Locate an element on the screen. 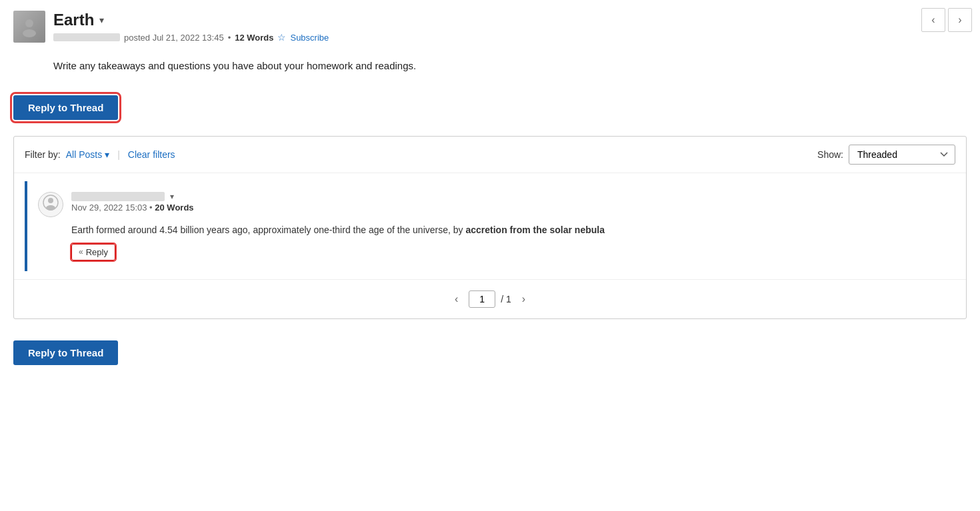 Image resolution: width=980 pixels, height=511 pixels. post-header: ▾ Nov 29, 2022 15:03 • 20 Words is located at coordinates (491, 205).